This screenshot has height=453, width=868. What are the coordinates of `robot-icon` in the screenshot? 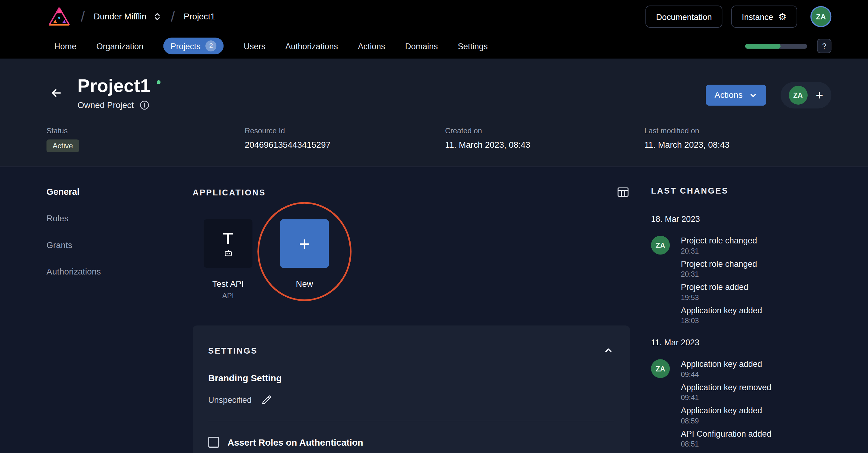 It's located at (228, 253).